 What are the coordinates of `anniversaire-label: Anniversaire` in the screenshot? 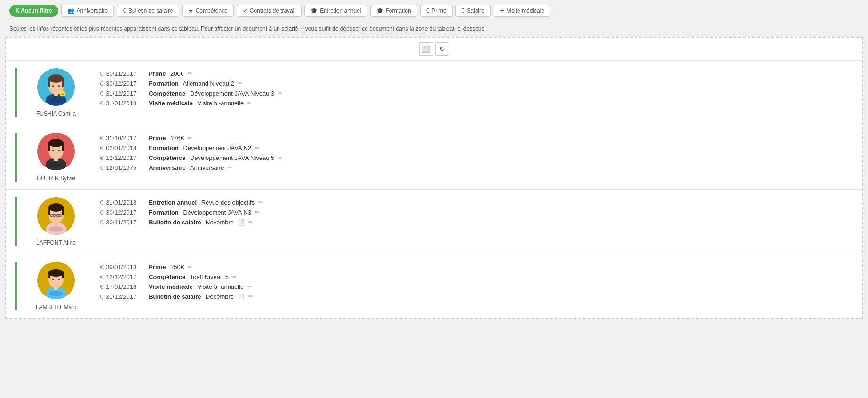 It's located at (92, 11).